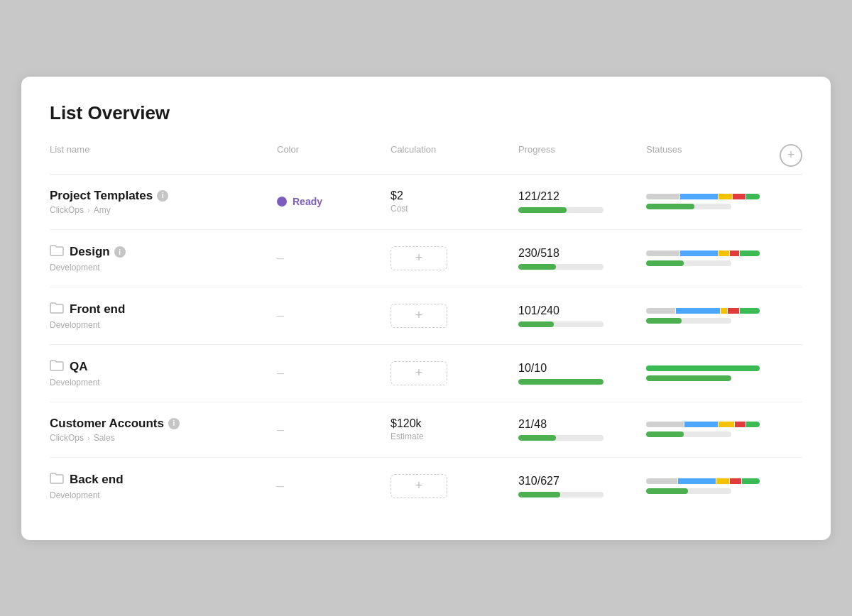  What do you see at coordinates (454, 436) in the screenshot?
I see `calc-type: Estimate` at bounding box center [454, 436].